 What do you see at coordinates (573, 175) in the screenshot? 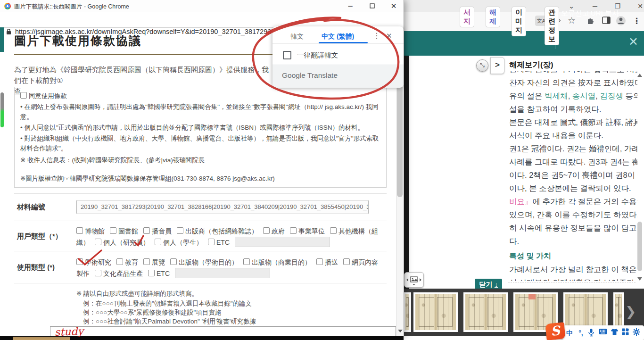
I see `panel-text-line: 이다. 2책은 권5~7이 喪禮이며 권8이 祭禮` at bounding box center [573, 175].